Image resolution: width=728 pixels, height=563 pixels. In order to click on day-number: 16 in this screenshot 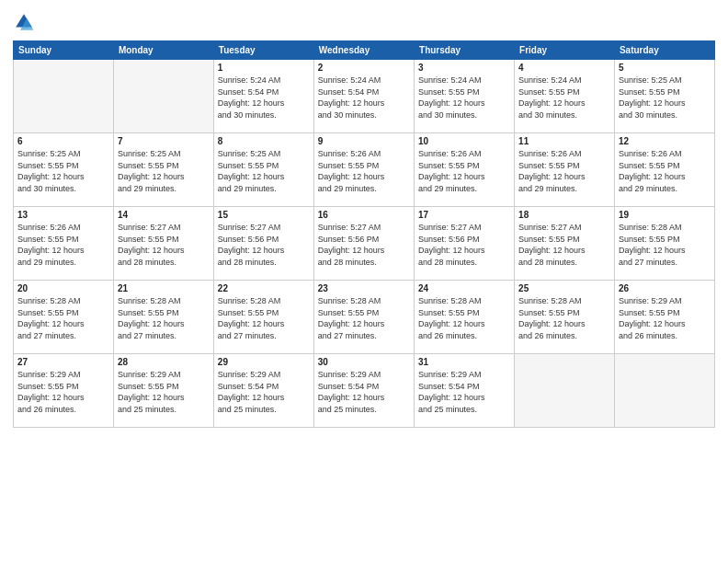, I will do `click(364, 215)`.